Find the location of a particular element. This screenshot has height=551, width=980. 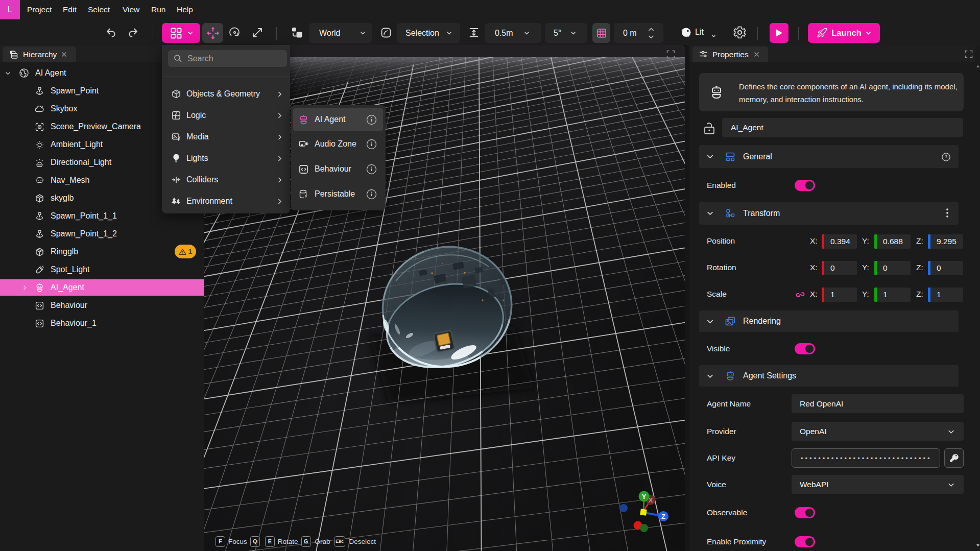

svg-text: Z is located at coordinates (663, 517).